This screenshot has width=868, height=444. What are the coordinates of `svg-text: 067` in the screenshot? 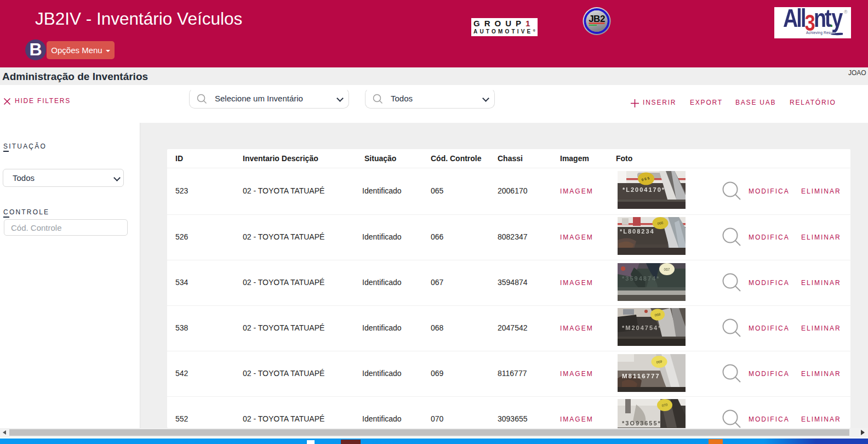 It's located at (667, 270).